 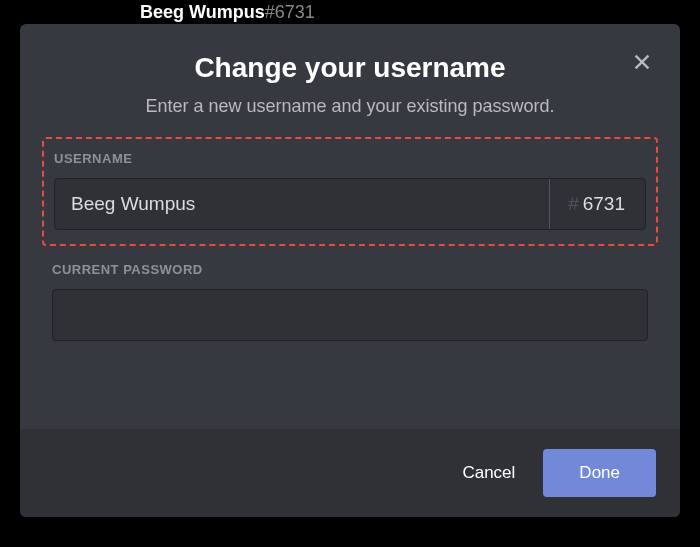 I want to click on done-button: Done, so click(x=600, y=473).